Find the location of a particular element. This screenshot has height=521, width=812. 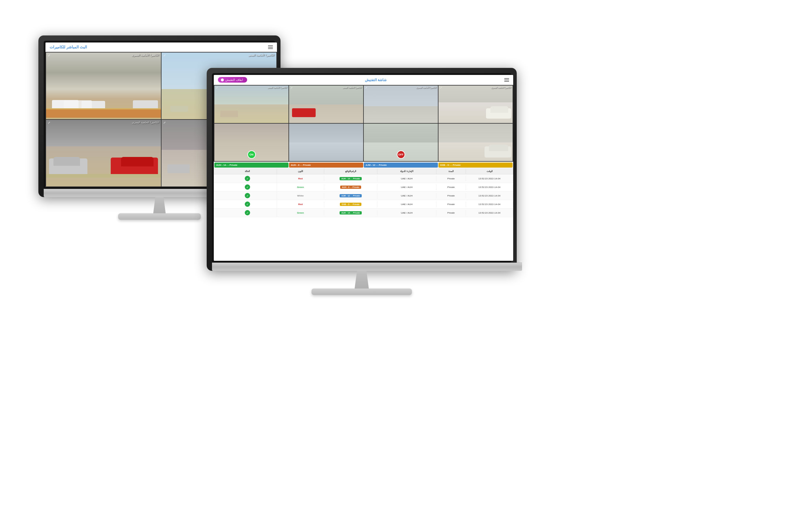

off-badge: OFF is located at coordinates (401, 155).